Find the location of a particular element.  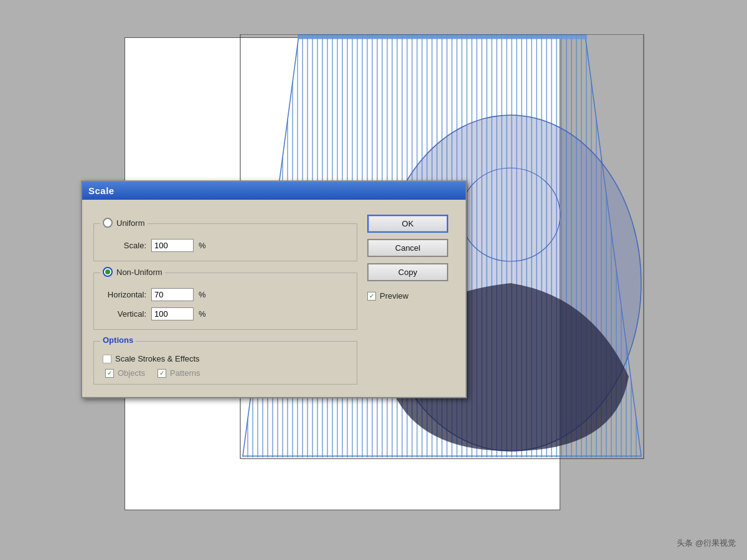

scale-input is located at coordinates (172, 245).